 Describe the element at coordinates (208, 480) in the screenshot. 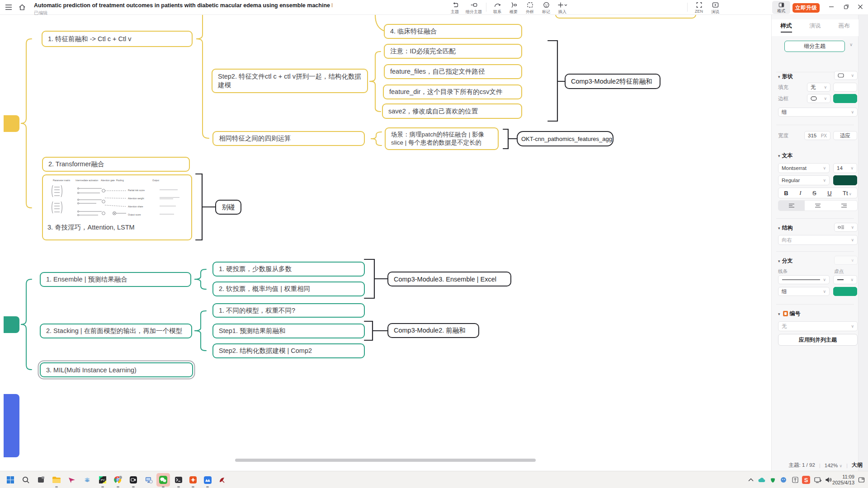

I see `docs-app-icon` at that location.